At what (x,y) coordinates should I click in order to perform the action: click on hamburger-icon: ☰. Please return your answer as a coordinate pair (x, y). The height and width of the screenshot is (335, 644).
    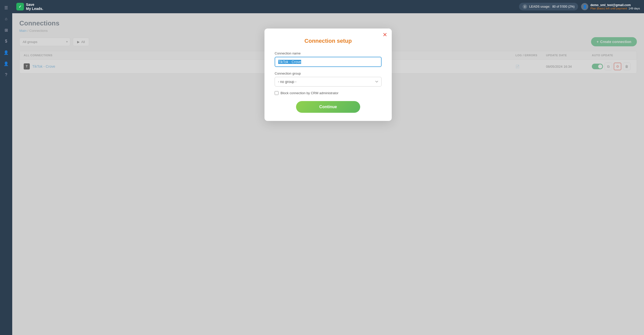
    Looking at the image, I should click on (6, 8).